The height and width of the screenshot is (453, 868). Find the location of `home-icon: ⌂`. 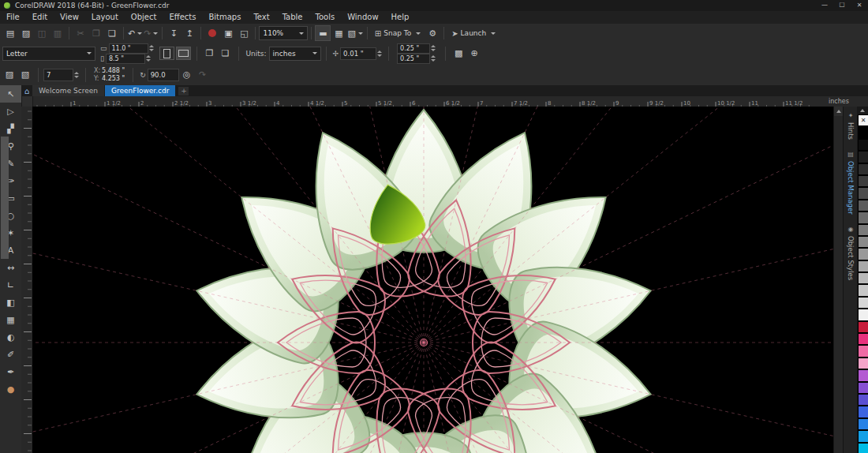

home-icon: ⌂ is located at coordinates (27, 92).